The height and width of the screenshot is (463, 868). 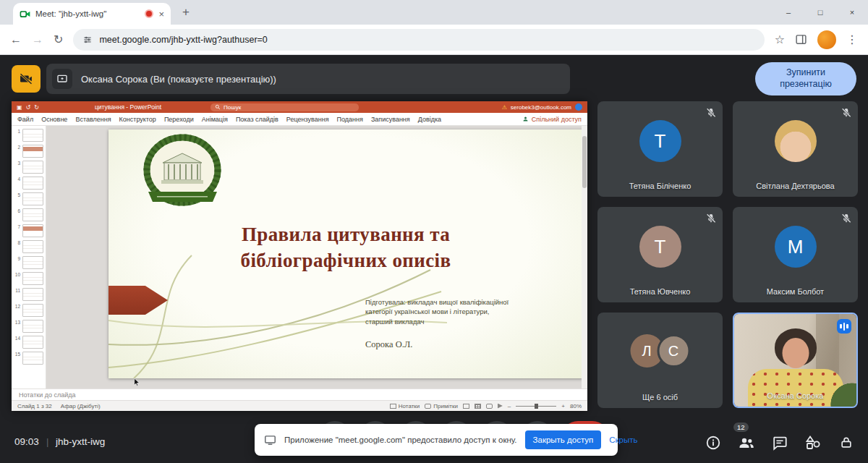 What do you see at coordinates (36, 107) in the screenshot?
I see `redo-icon: ↻` at bounding box center [36, 107].